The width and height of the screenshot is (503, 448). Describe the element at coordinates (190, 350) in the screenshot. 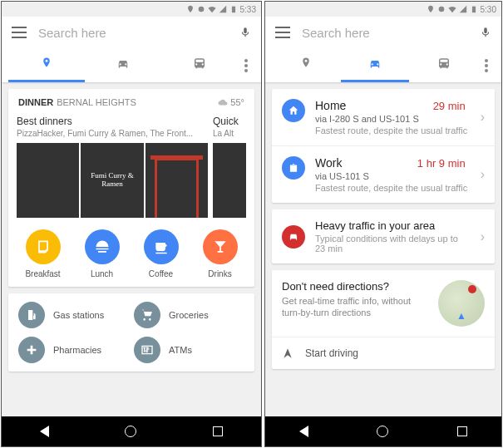

I see `svc-atms: ATMs` at that location.